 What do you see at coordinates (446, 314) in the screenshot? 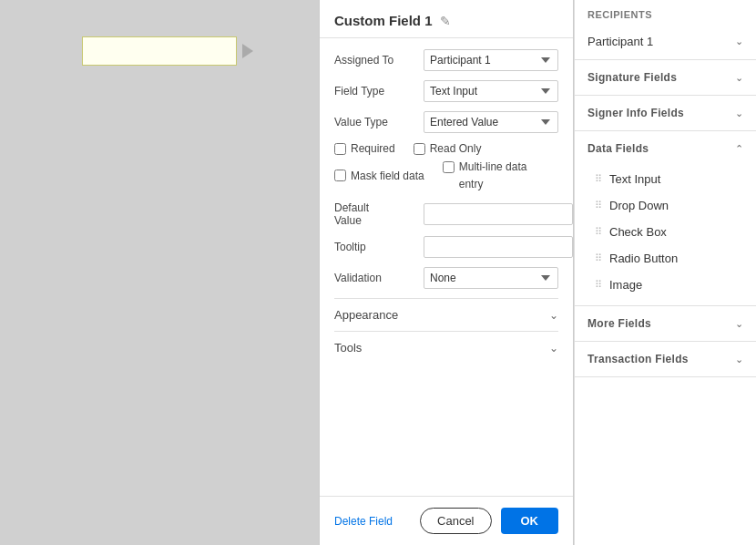
I see `appearance-section: Appearance ⌄` at bounding box center [446, 314].